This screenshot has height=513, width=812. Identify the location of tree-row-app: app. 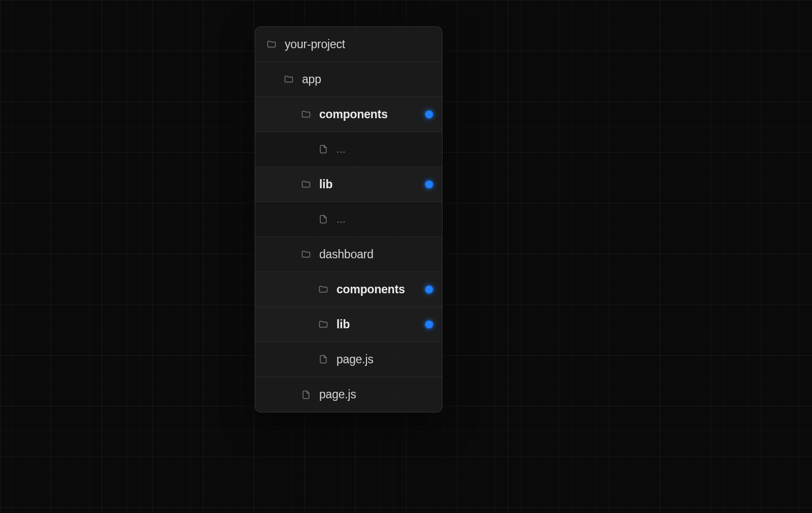
(349, 79).